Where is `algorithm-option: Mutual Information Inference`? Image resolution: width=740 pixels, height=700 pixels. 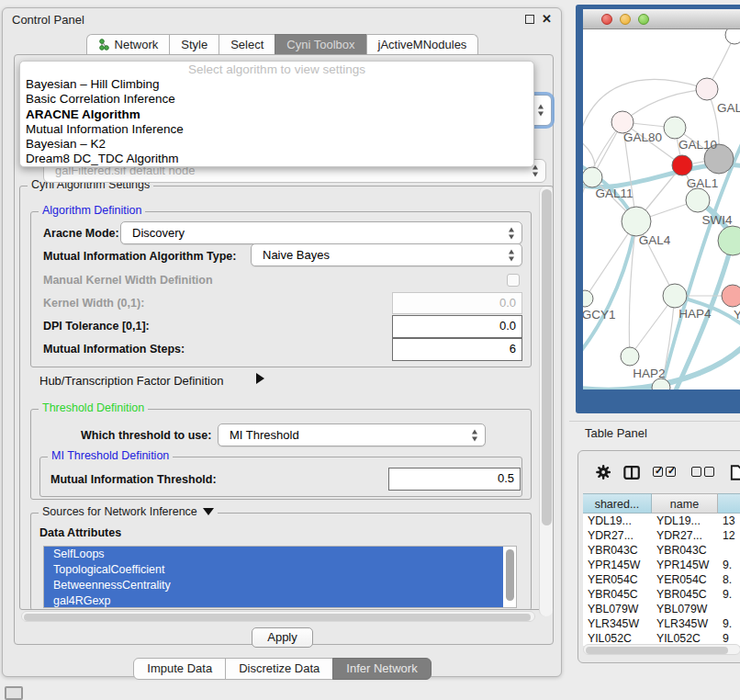 algorithm-option: Mutual Information Inference is located at coordinates (277, 130).